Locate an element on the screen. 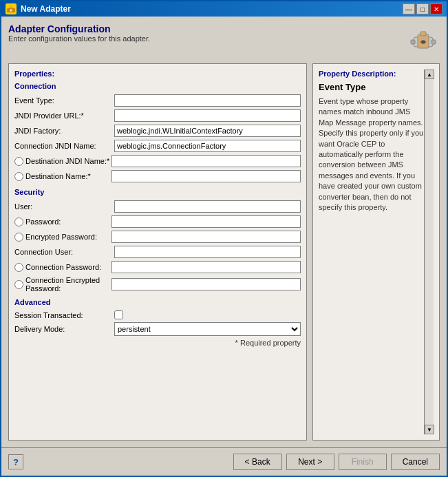 The image size is (448, 477). enc-password-radio is located at coordinates (19, 237).